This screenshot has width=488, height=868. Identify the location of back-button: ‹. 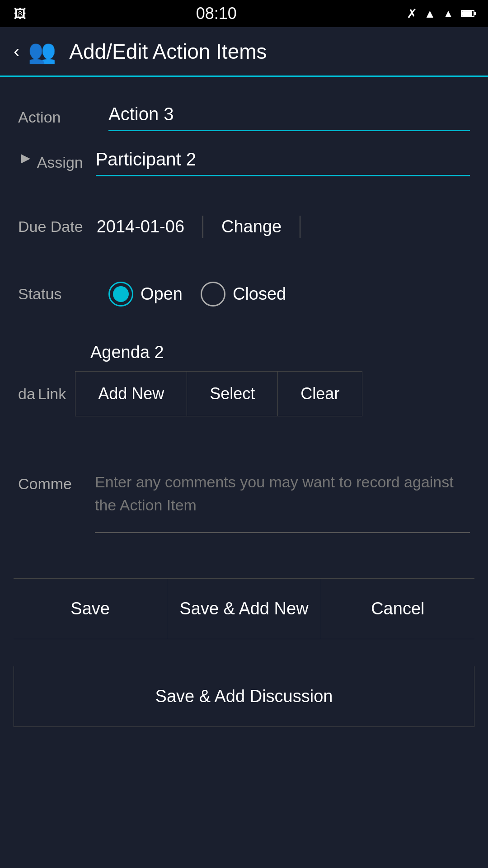
(16, 52).